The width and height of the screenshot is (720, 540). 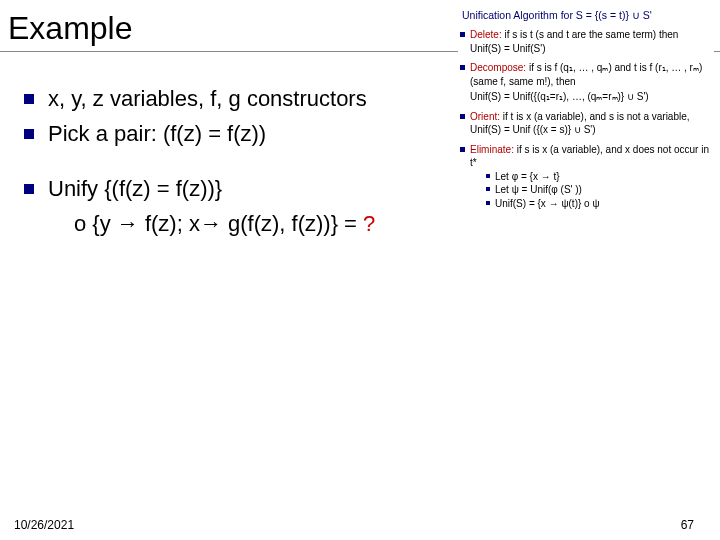 I want to click on ref-elim-sub2: Let ψ = Unif(φ (S' )), so click(x=599, y=190).